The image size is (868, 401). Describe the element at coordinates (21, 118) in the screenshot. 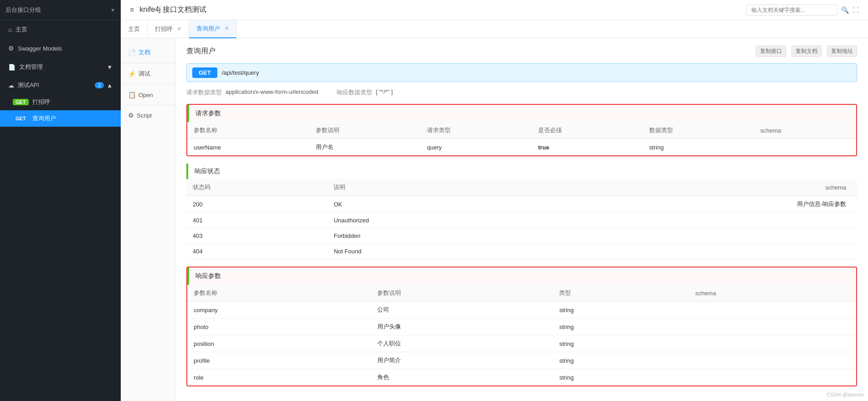

I see `method-get-blue-tag: GET` at that location.